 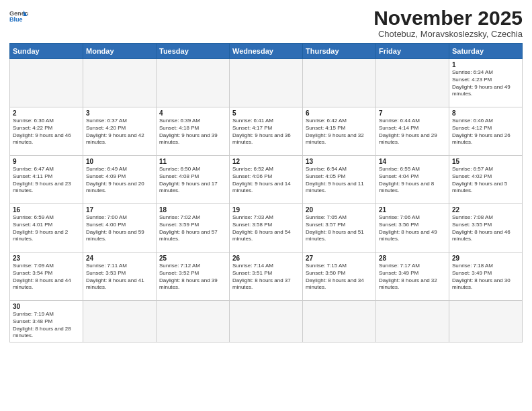 What do you see at coordinates (120, 210) in the screenshot?
I see `day-number: 17` at bounding box center [120, 210].